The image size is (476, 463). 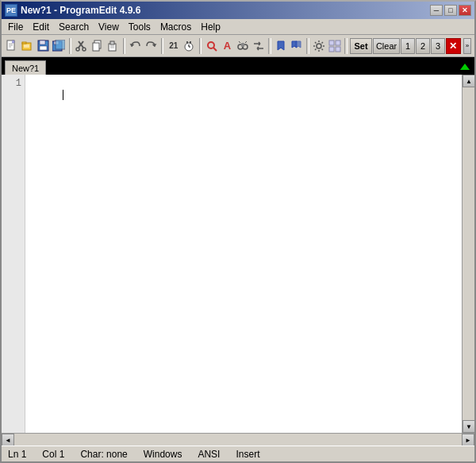 What do you see at coordinates (248, 454) in the screenshot?
I see `status-mode: Insert` at bounding box center [248, 454].